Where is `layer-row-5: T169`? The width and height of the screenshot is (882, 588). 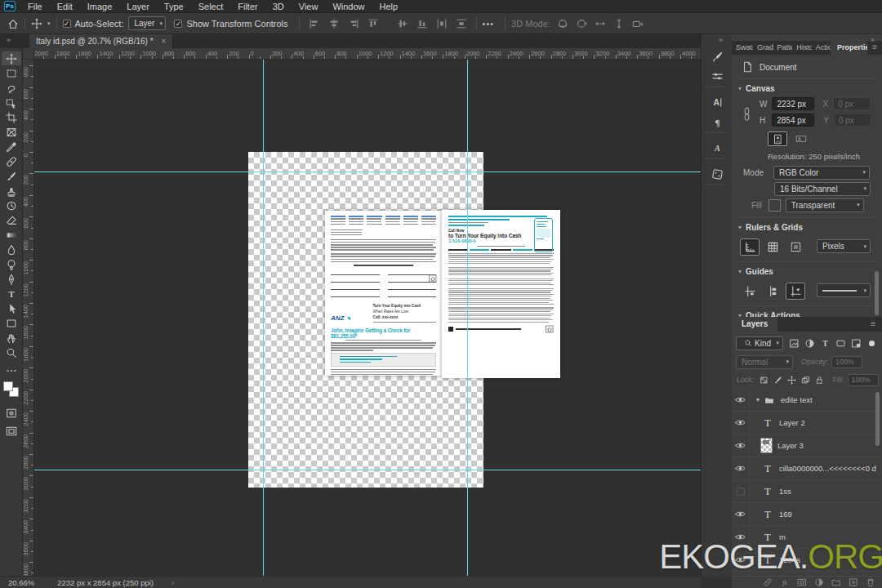 layer-row-5: T169 is located at coordinates (807, 514).